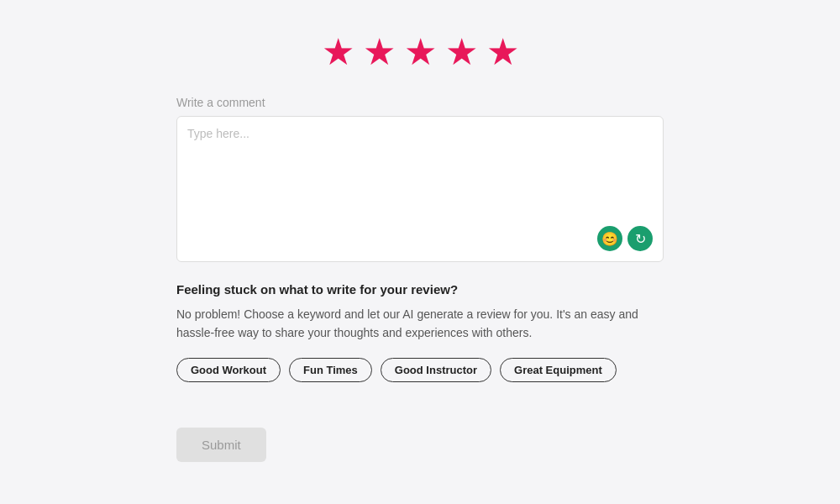  What do you see at coordinates (420, 52) in the screenshot?
I see `star-rating-row: ★ ★ ★ ★ ★` at bounding box center [420, 52].